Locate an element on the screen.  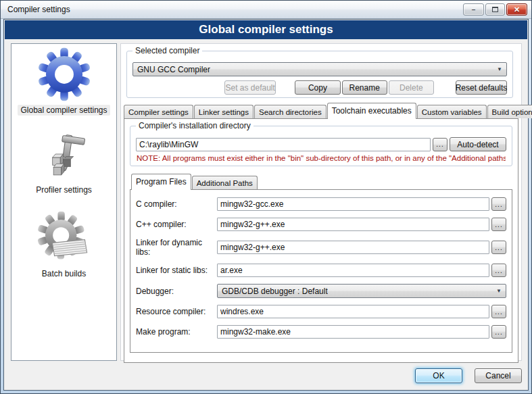
tab-toolchain-executables: Toolchain executables is located at coordinates (372, 111).